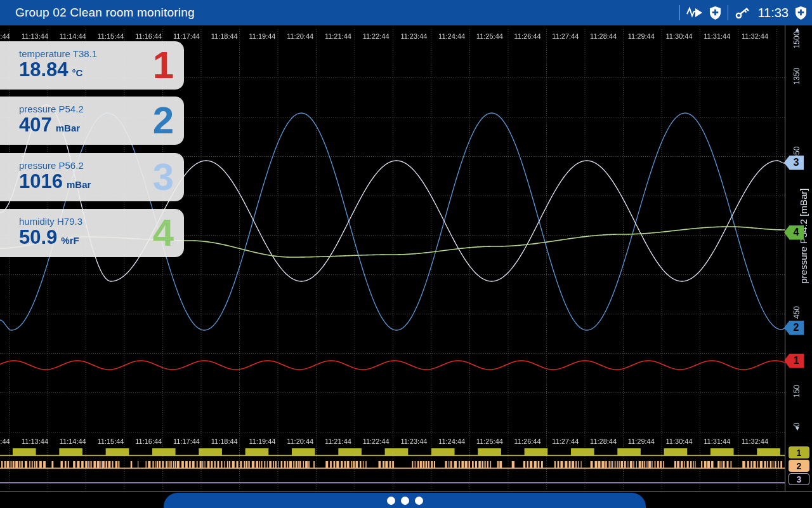  What do you see at coordinates (92, 121) in the screenshot?
I see `channel-card-2: pressure P54.2407mBar2` at bounding box center [92, 121].